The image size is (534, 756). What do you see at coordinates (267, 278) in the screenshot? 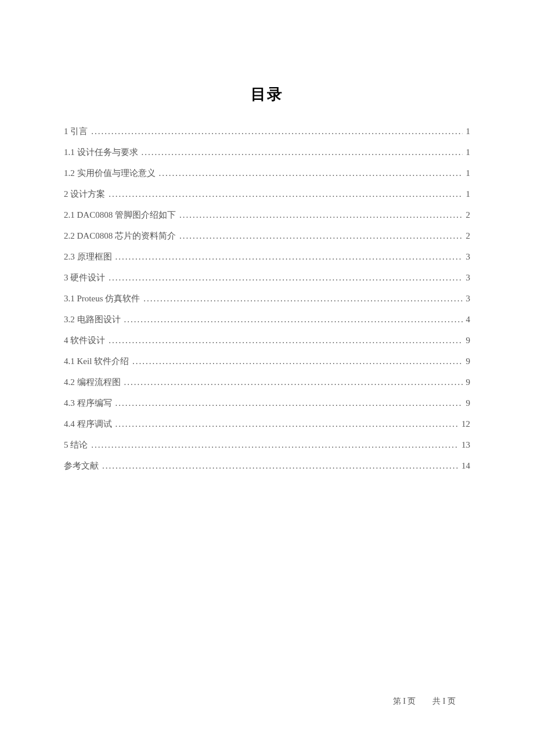
I see `toc-entry: 3 硬件设计3` at bounding box center [267, 278].